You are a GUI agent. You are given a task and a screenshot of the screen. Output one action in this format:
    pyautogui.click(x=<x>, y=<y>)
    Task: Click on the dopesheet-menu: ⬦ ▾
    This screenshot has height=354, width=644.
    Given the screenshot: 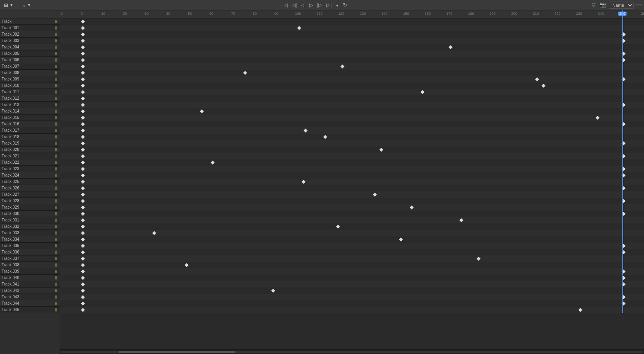 What is the action you would take?
    pyautogui.click(x=26, y=5)
    